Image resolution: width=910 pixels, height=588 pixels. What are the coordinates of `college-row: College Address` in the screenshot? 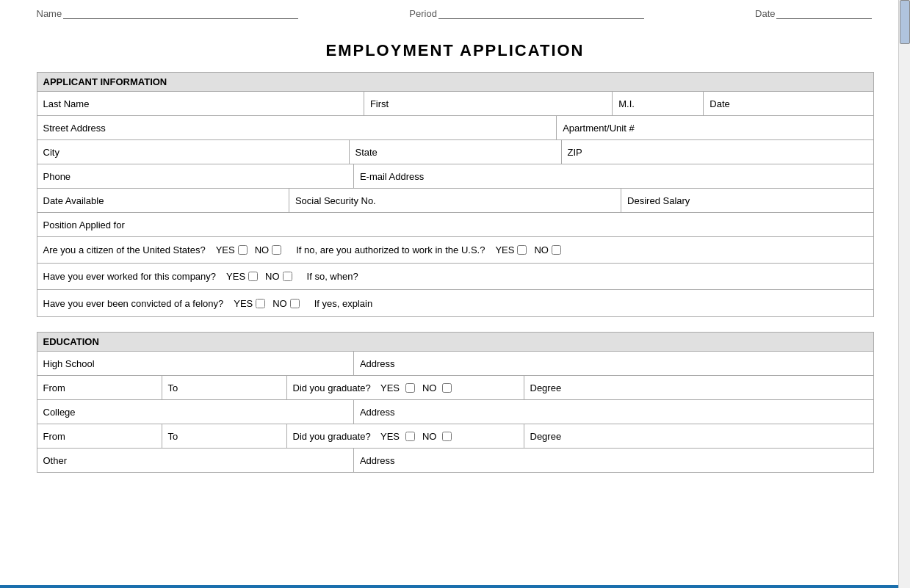 It's located at (455, 413).